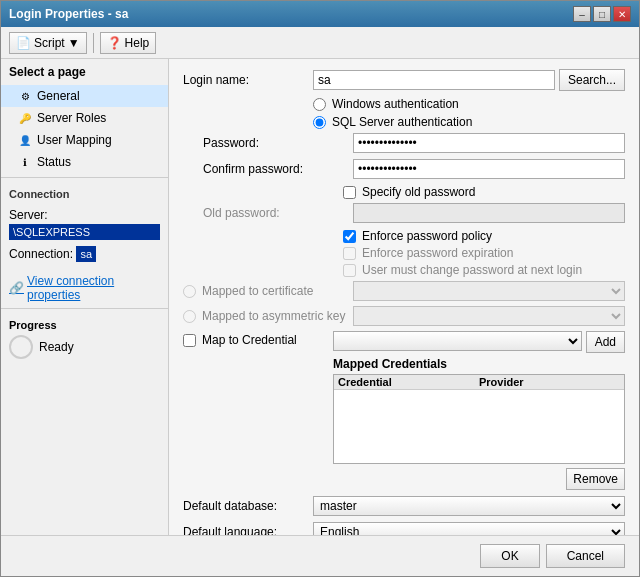 Image resolution: width=640 pixels, height=577 pixels. Describe the element at coordinates (418, 192) in the screenshot. I see `specify-old-password-label: Specify old password` at that location.